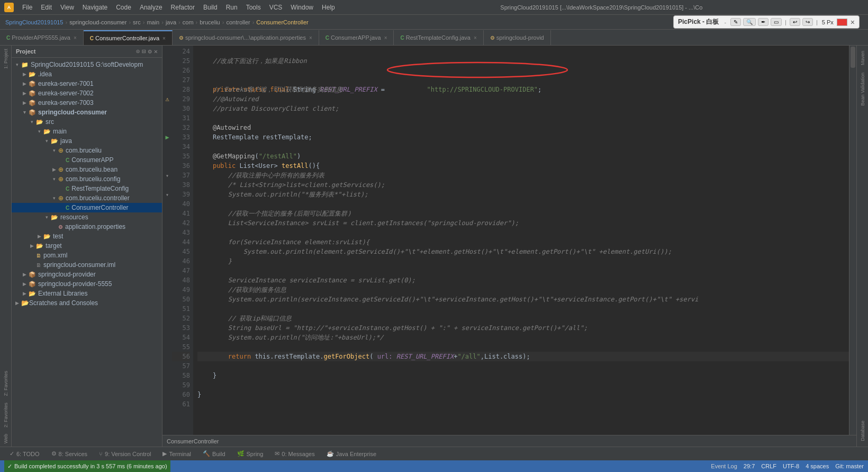 This screenshot has height=472, width=868. Describe the element at coordinates (87, 274) in the screenshot. I see `tree-item-provider: ▶ 📦 springcloud-provider` at that location.